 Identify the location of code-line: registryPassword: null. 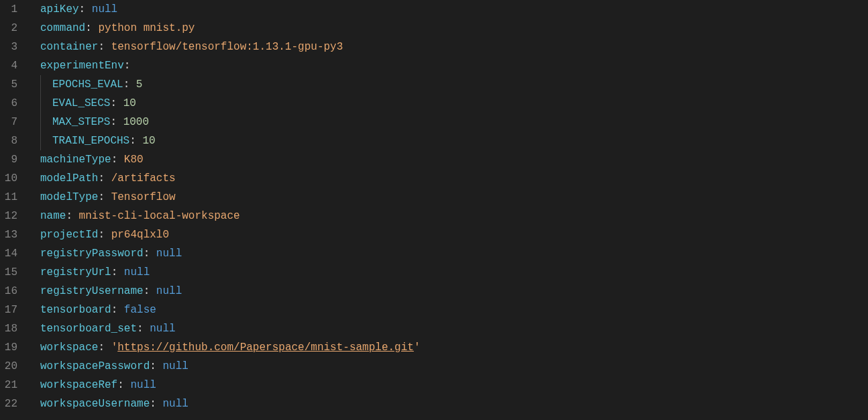
(454, 254).